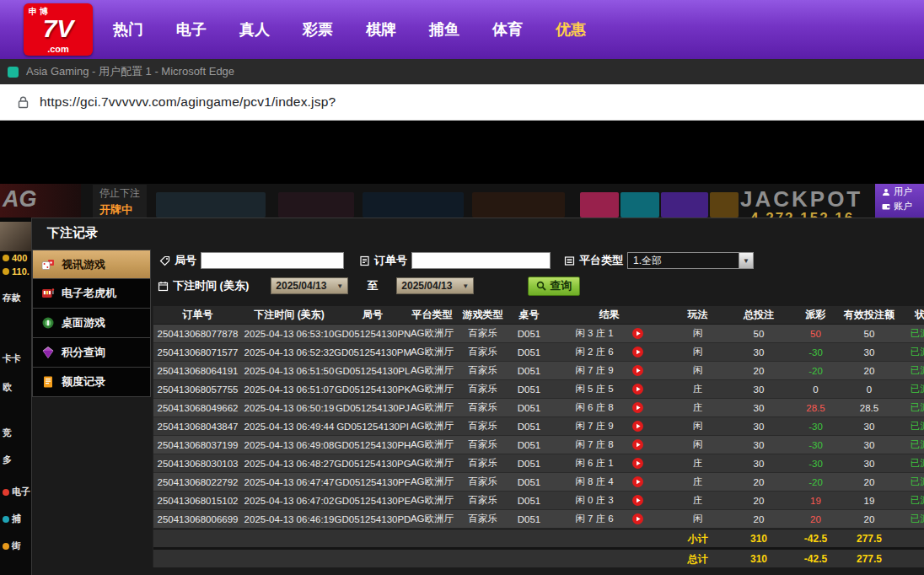 This screenshot has height=575, width=924. I want to click on table-row: 2504130680227922025-04-13 06:47:47GD0512…, so click(539, 482).